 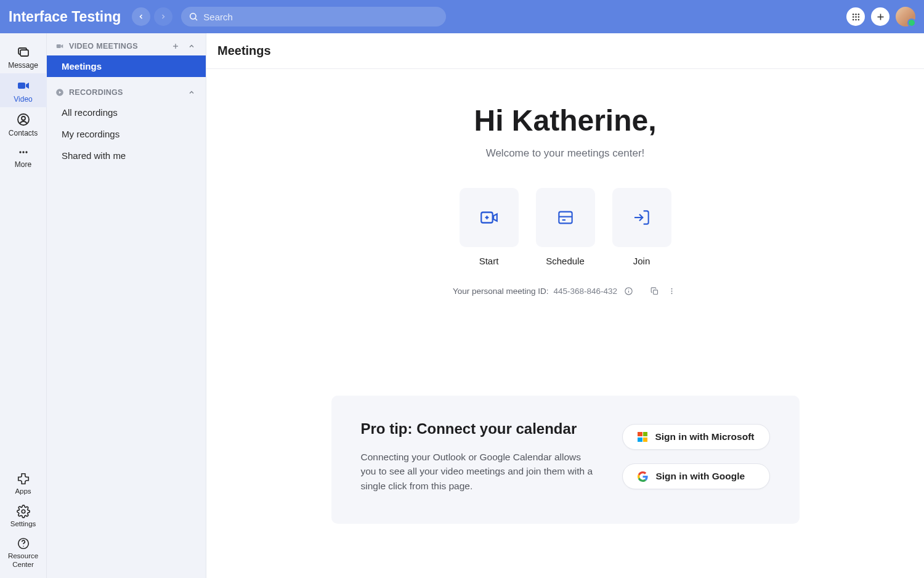 I want to click on sidebar-header-label: VIDEO MEETINGS, so click(x=103, y=46).